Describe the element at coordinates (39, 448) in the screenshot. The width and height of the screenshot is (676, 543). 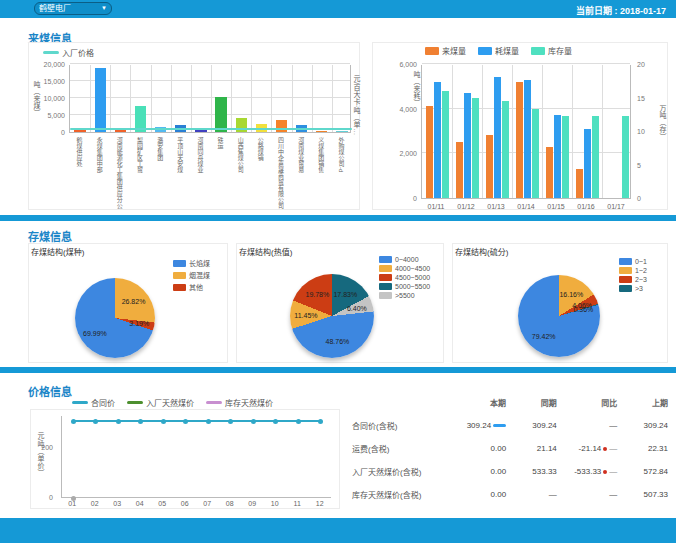
I see `y-tick: 200` at that location.